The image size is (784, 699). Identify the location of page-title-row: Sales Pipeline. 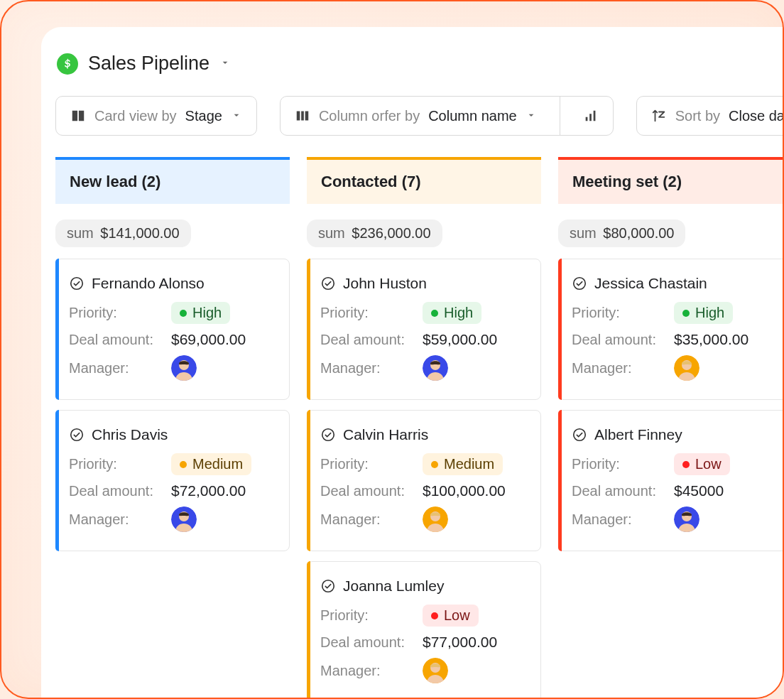
(420, 64).